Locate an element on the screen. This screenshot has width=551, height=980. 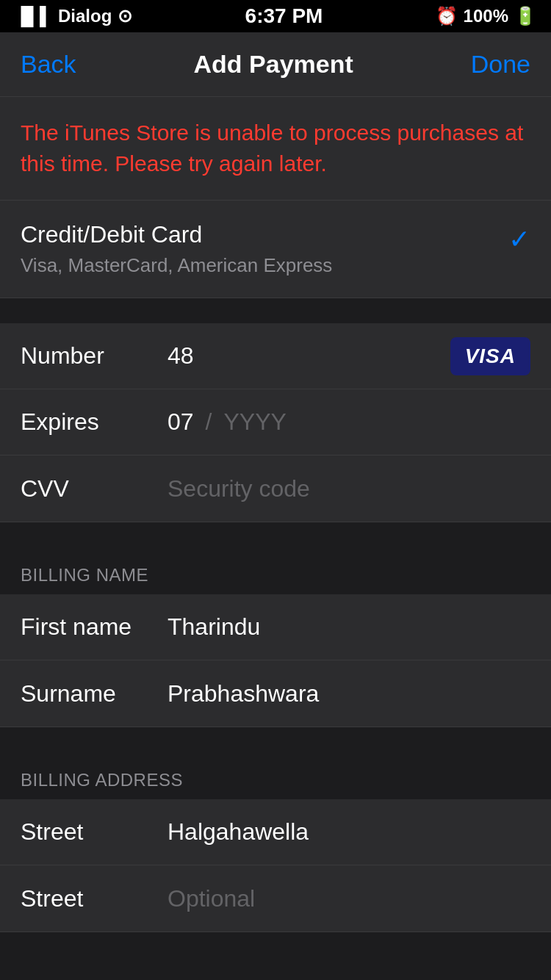
done-button: Done is located at coordinates (501, 65).